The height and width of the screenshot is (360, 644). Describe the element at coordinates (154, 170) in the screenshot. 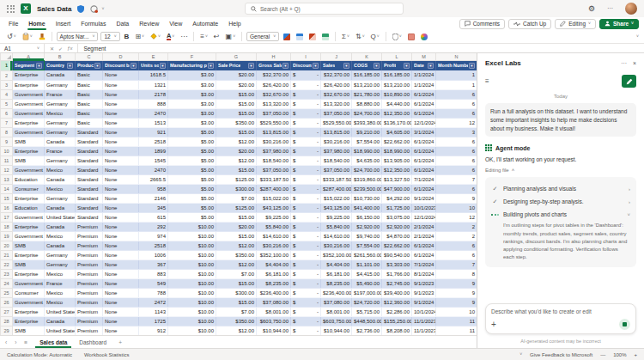

I see `cell: 2470` at that location.